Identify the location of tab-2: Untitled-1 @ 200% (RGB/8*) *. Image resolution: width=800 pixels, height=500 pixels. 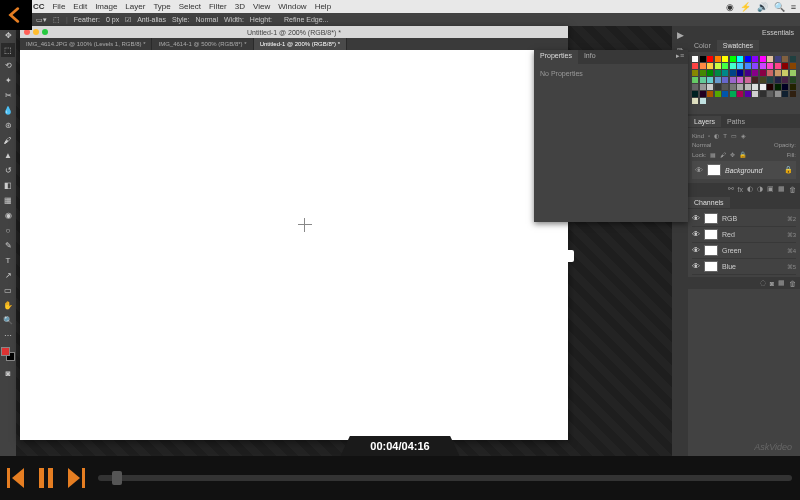
(300, 44).